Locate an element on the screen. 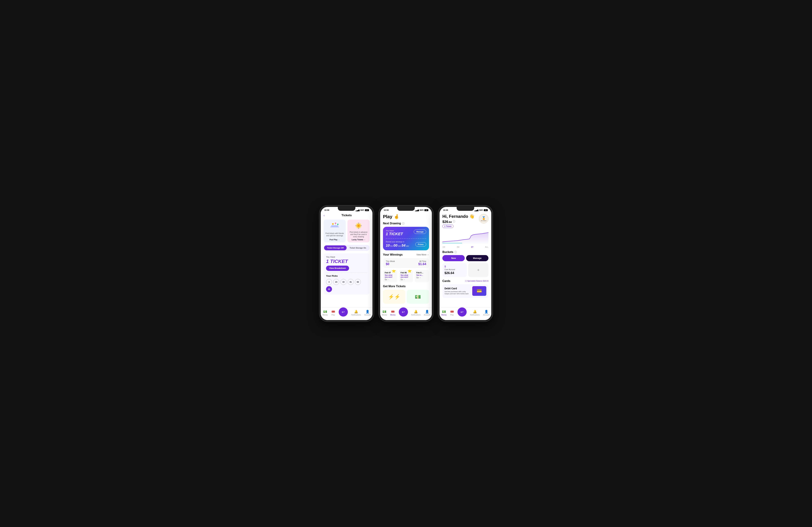  status-right-3: ▂▄▆ WiFi 93 is located at coordinates (481, 210).